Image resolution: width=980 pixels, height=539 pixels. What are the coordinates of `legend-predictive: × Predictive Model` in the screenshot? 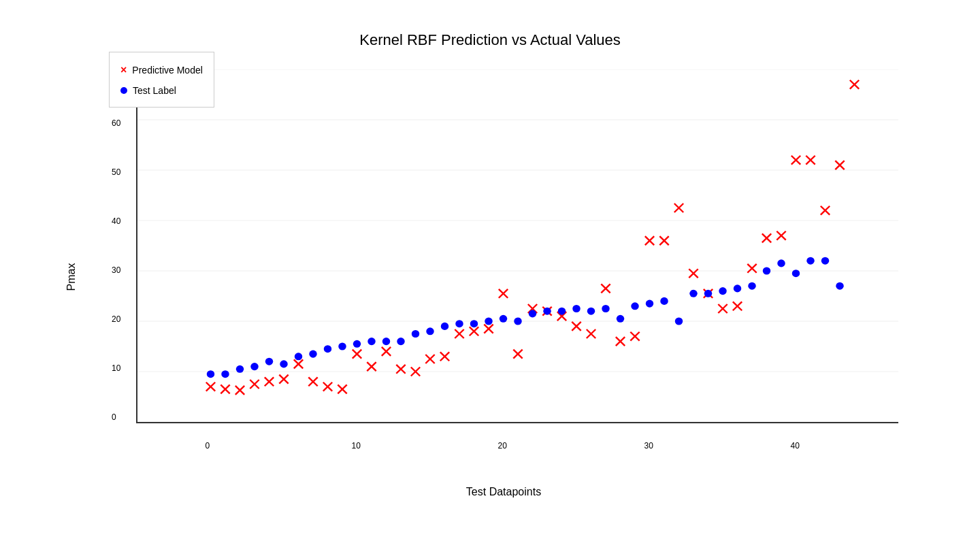 It's located at (162, 70).